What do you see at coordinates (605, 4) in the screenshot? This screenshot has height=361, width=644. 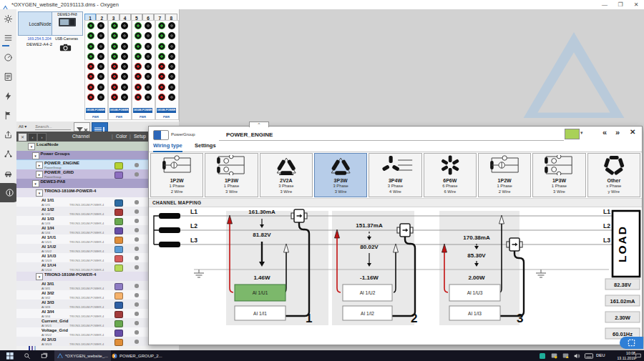 I see `minimize-button: —` at bounding box center [605, 4].